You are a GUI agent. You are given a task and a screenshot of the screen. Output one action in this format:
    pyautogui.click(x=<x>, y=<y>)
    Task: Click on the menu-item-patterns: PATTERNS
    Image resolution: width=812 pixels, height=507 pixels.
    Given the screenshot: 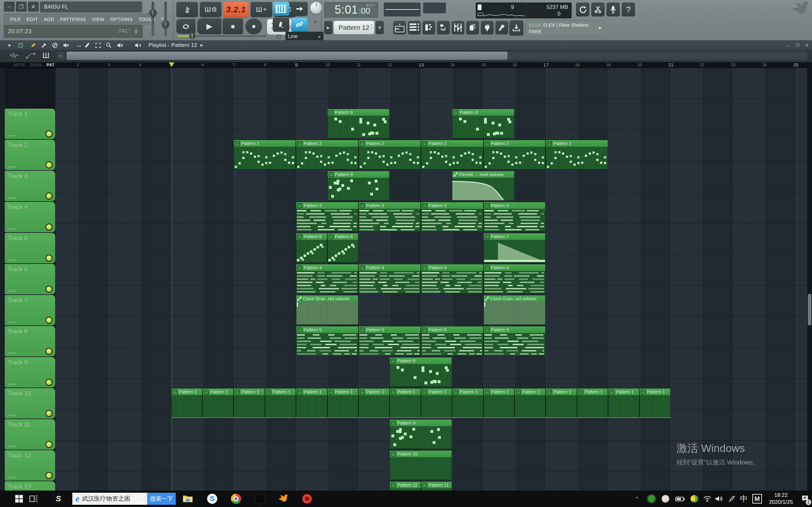 What is the action you would take?
    pyautogui.click(x=73, y=19)
    